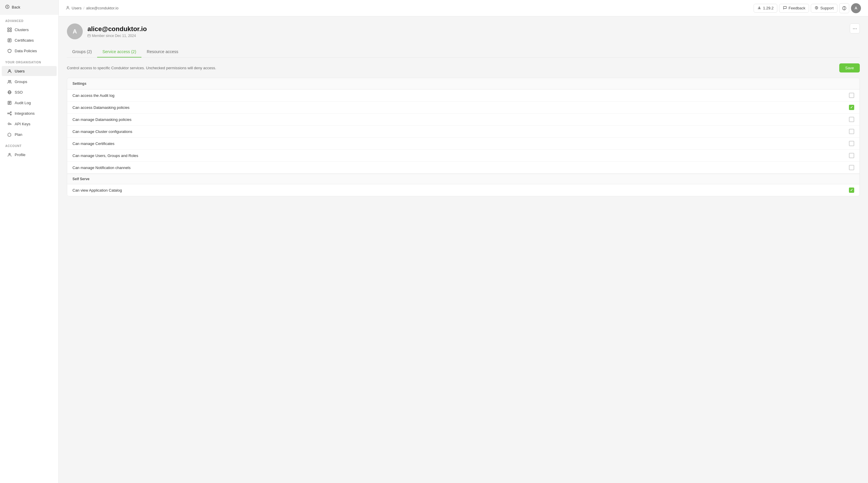  Describe the element at coordinates (463, 108) in the screenshot. I see `permission-row-datamasking-access: Can access Datamasking policies` at that location.